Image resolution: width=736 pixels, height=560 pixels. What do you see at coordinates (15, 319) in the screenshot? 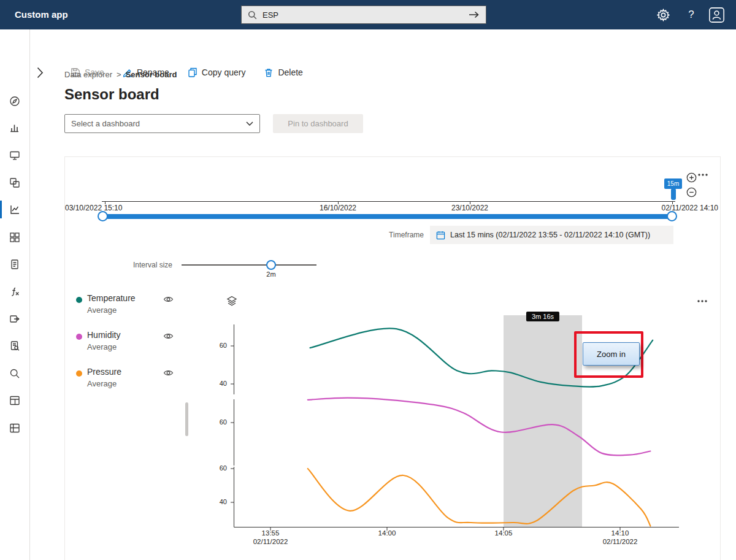
I see `sidebar-item-data-export` at bounding box center [15, 319].